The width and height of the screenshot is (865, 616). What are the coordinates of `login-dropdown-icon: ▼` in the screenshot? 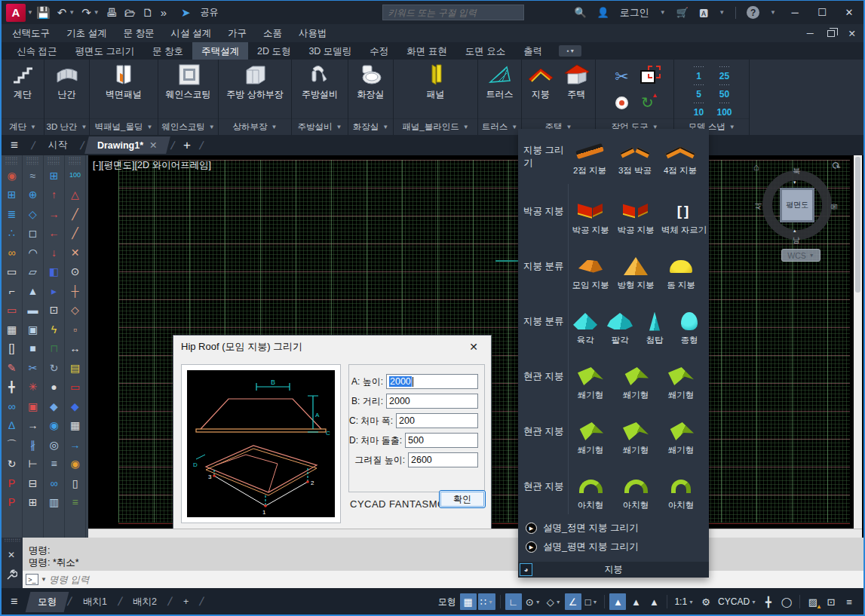 It's located at (663, 12).